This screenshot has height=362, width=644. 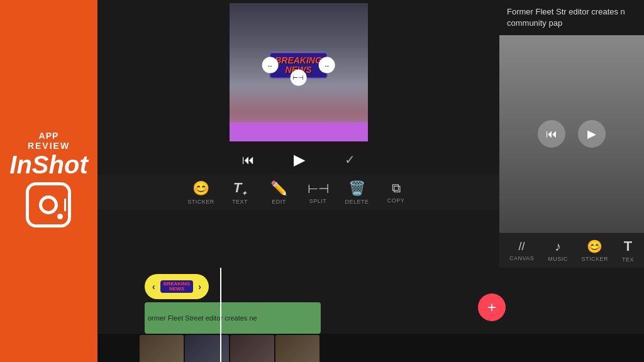 I want to click on editing-toolbar: 😊 STICKER T✦ TEXT ✏️ EDIT ⊢⊣ SPLIT 🗑️, so click(x=298, y=192).